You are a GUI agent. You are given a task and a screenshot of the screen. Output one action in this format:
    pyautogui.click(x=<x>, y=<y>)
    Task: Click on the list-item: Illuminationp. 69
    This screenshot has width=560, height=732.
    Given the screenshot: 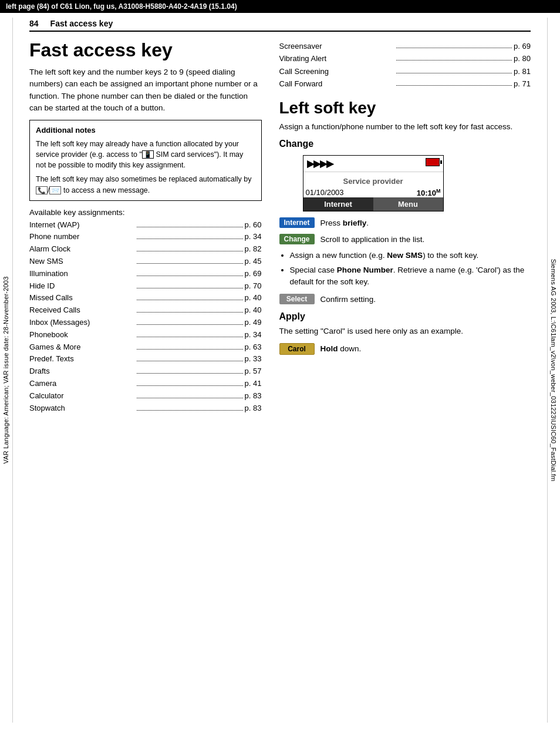 What is the action you would take?
    pyautogui.click(x=146, y=274)
    